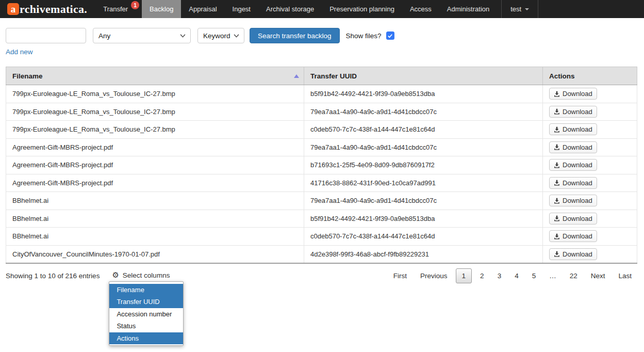 Image resolution: width=644 pixels, height=352 pixels. What do you see at coordinates (203, 9) in the screenshot?
I see `nav-item-appraisal: Appraisal` at bounding box center [203, 9].